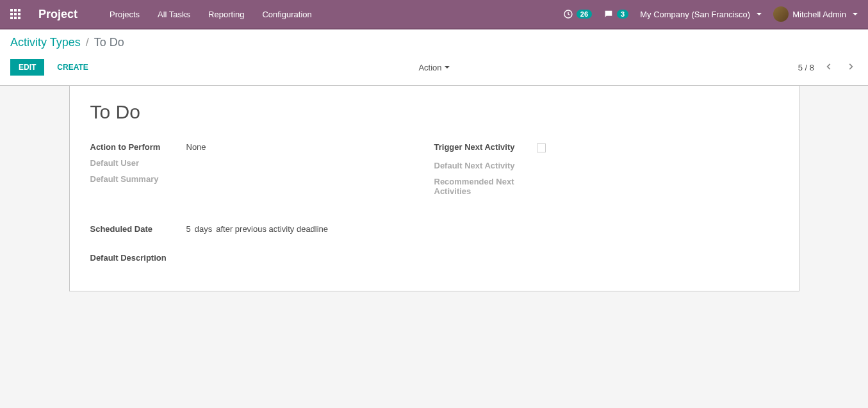 The height and width of the screenshot is (408, 868). Describe the element at coordinates (541, 149) in the screenshot. I see `value-trigger-next-activity` at that location.